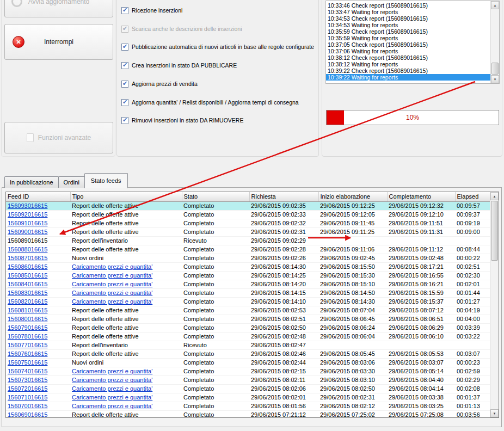 Image resolution: width=504 pixels, height=431 pixels. I want to click on tab-ordini: Ordini, so click(72, 182).